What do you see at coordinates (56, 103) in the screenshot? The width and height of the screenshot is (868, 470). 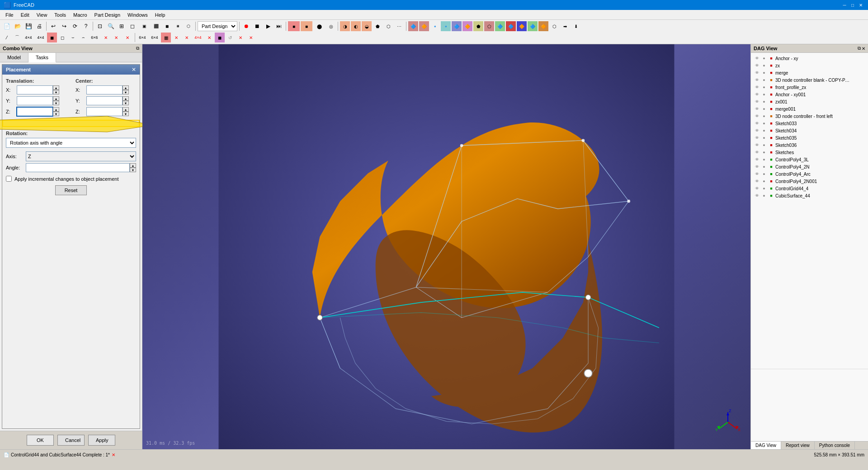 I see `ty-down: ▼` at bounding box center [56, 103].